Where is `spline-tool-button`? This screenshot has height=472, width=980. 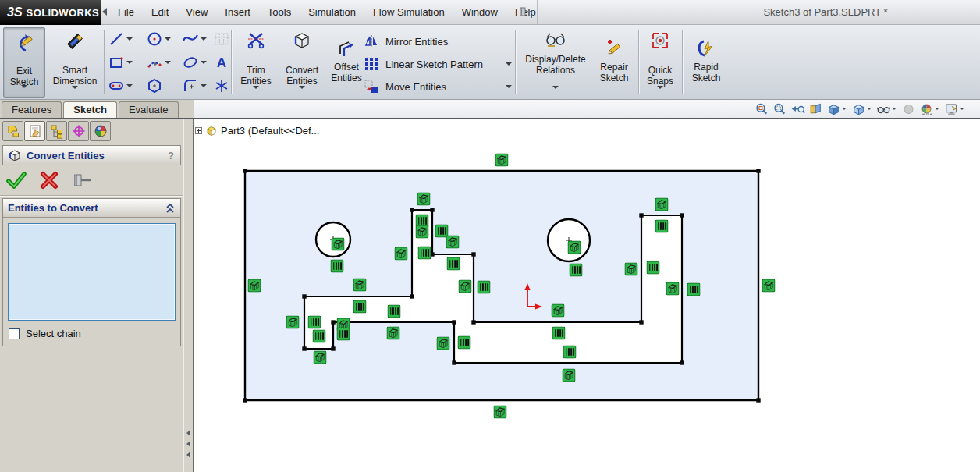
spline-tool-button is located at coordinates (190, 39).